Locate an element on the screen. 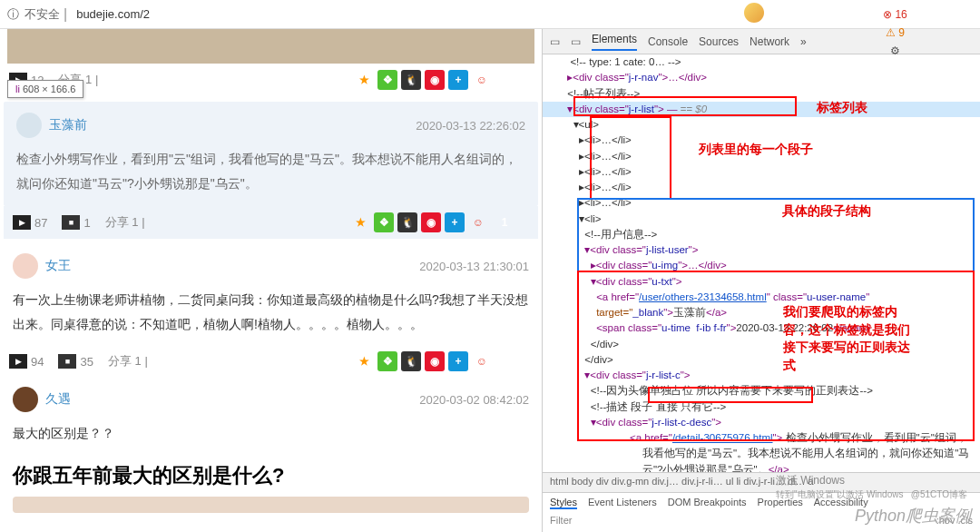 This screenshot has height=532, width=980. smile-count: 1 is located at coordinates (505, 222).